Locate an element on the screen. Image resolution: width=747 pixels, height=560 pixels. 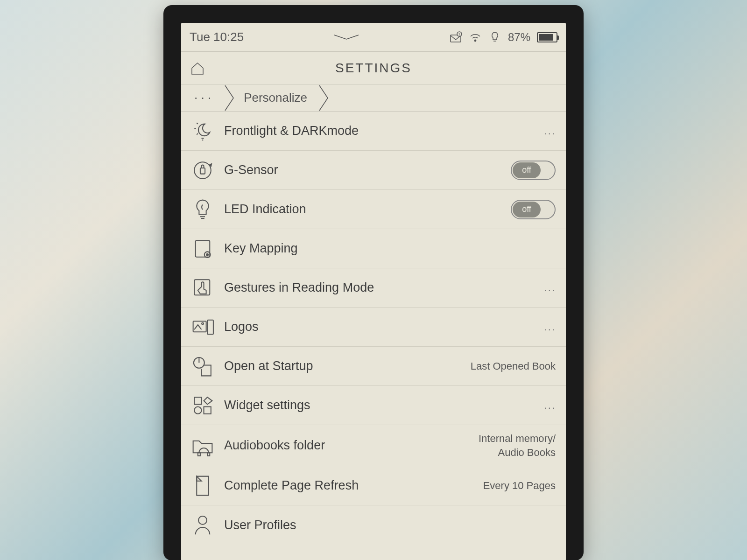
row-label: Audiobooks folder is located at coordinates (347, 445).